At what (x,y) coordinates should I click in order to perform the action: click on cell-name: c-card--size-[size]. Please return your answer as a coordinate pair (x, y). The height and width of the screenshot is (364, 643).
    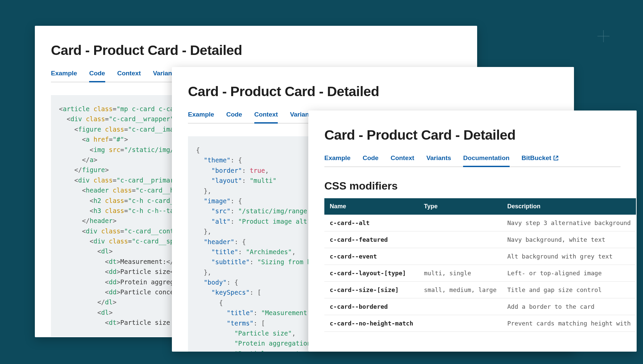
    Looking at the image, I should click on (371, 290).